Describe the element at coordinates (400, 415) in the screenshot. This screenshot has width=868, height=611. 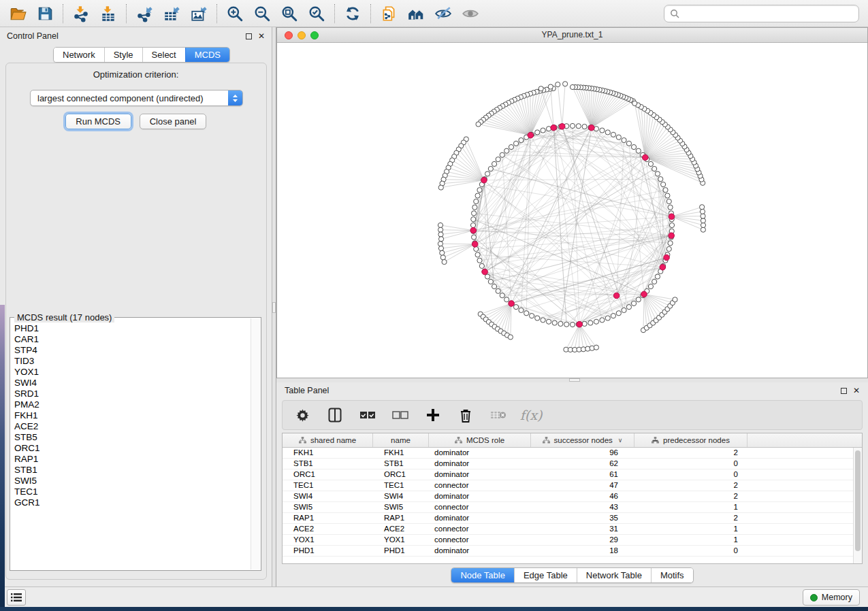
I see `unchecked-boxes-icon` at that location.